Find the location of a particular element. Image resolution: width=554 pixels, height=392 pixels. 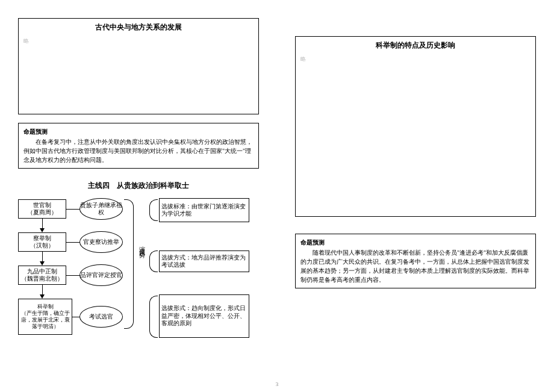

left-topic-title: 古代中央与地方关系的发展 is located at coordinates (138, 26).